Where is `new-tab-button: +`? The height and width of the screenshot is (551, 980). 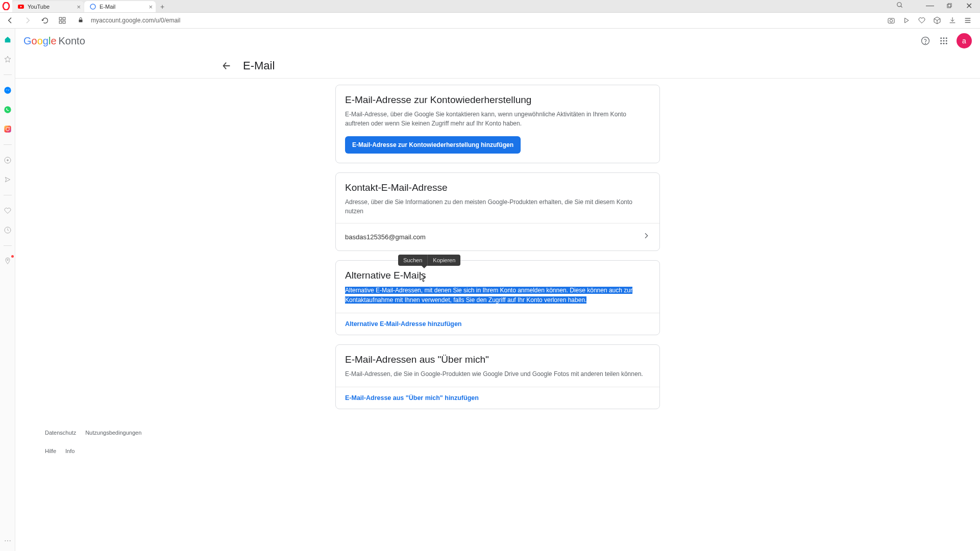
new-tab-button: + is located at coordinates (162, 7).